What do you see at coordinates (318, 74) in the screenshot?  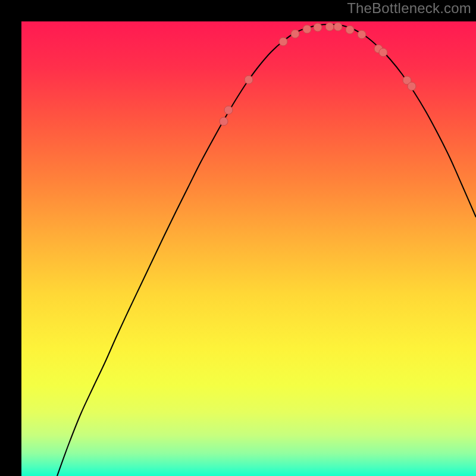 I see `highlight-dots` at bounding box center [318, 74].